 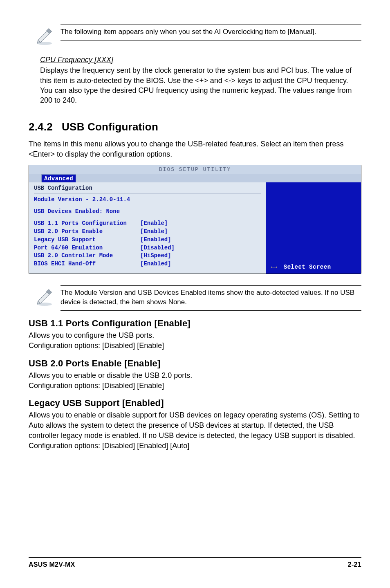 I want to click on section-heading: 2.4.2 USB Configuration, so click(x=195, y=127).